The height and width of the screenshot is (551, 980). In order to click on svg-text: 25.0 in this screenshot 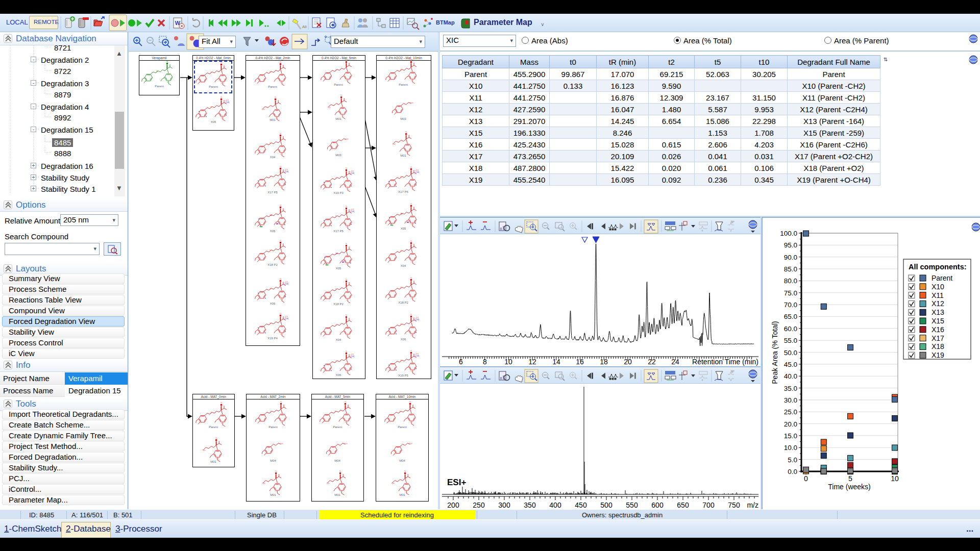, I will do `click(791, 412)`.